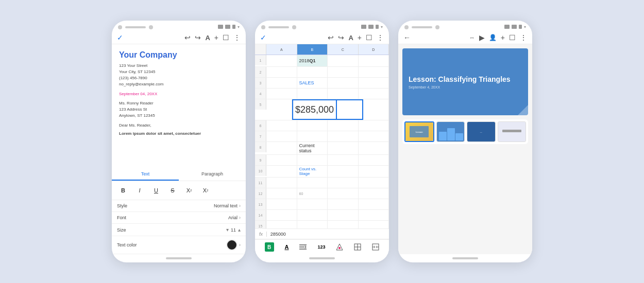  Describe the element at coordinates (313, 126) in the screenshot. I see `cell-b6` at that location.